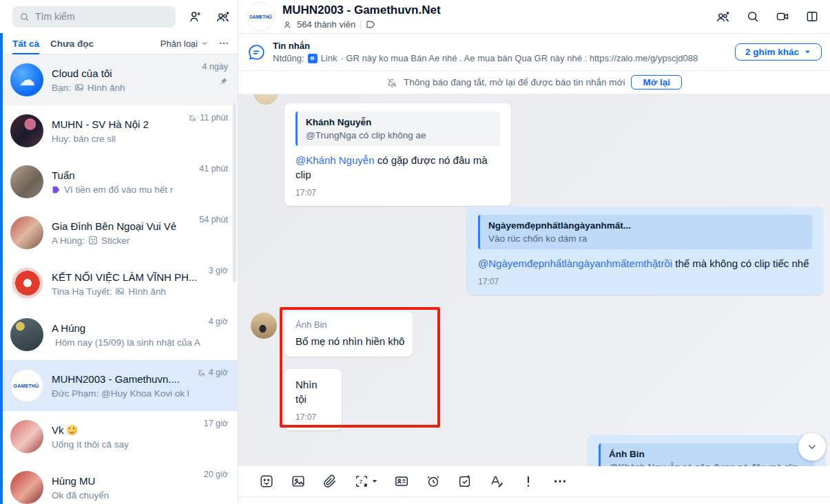 This screenshot has height=504, width=830. What do you see at coordinates (118, 483) in the screenshot?
I see `chat-list-item-hungmu: Hùng MU Ok đã chuyển 20 giờ` at bounding box center [118, 483].